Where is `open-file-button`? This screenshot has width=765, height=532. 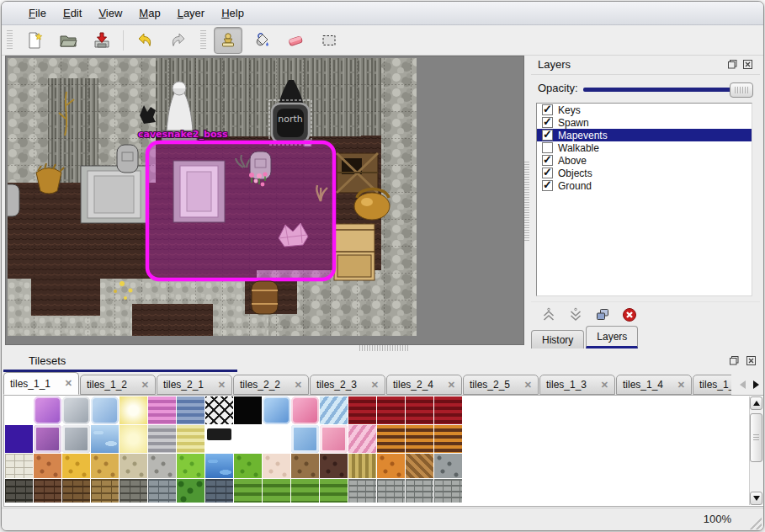
open-file-button is located at coordinates (68, 40).